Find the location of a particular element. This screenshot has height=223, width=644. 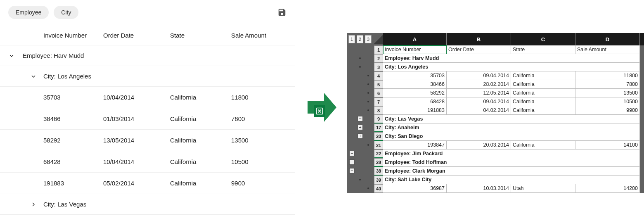

cell: 9900 is located at coordinates (608, 111).